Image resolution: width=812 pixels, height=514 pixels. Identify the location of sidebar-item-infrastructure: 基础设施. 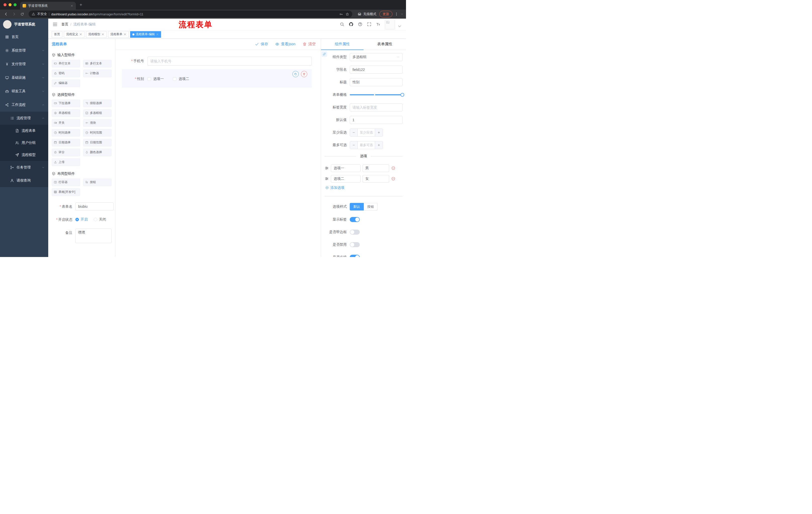
(24, 78).